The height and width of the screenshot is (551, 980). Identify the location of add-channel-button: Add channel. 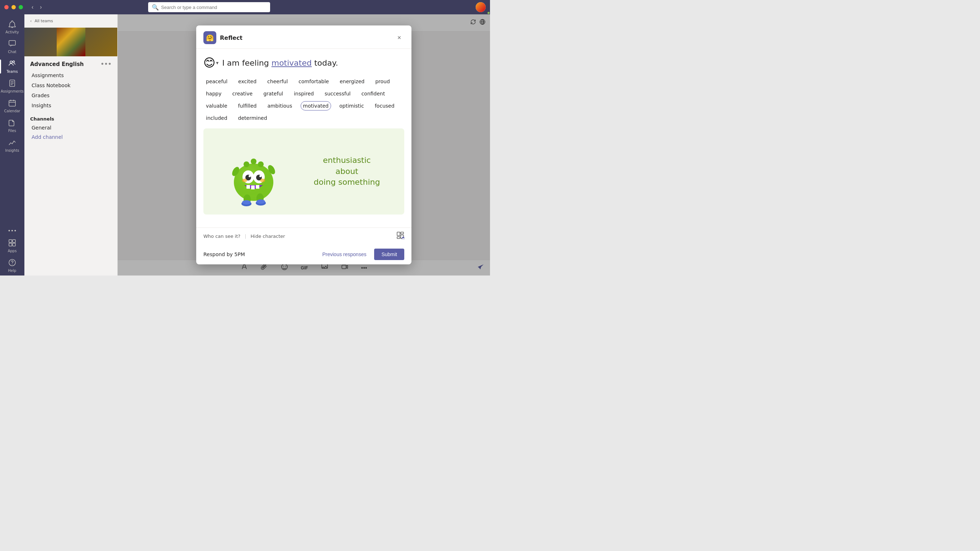
(71, 137).